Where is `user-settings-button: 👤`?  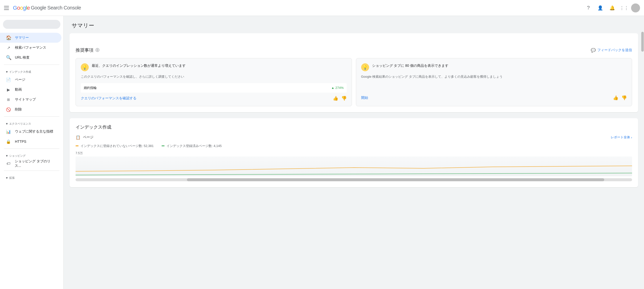
user-settings-button: 👤 is located at coordinates (600, 8).